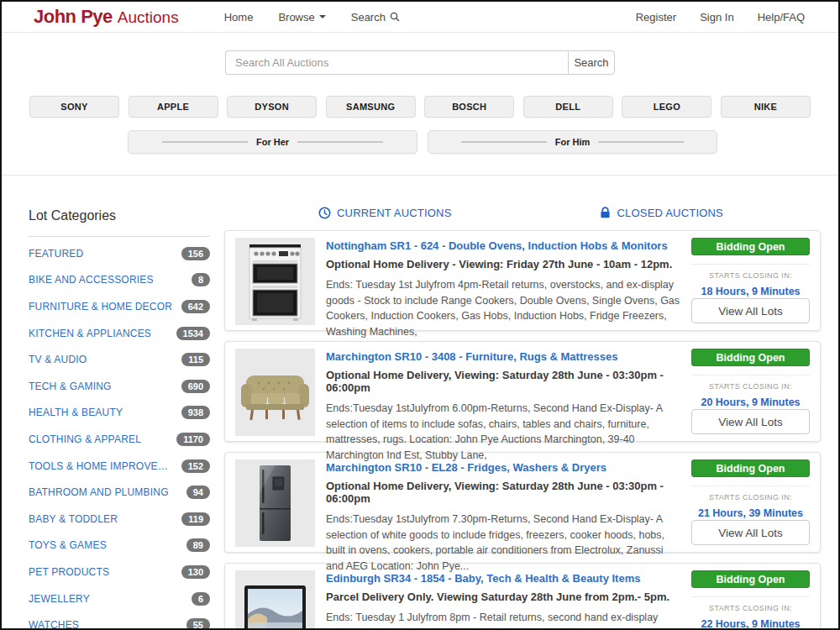  I want to click on auction-subtitle: Parcel Delivery Only. Viewing Saturday 2…, so click(504, 596).